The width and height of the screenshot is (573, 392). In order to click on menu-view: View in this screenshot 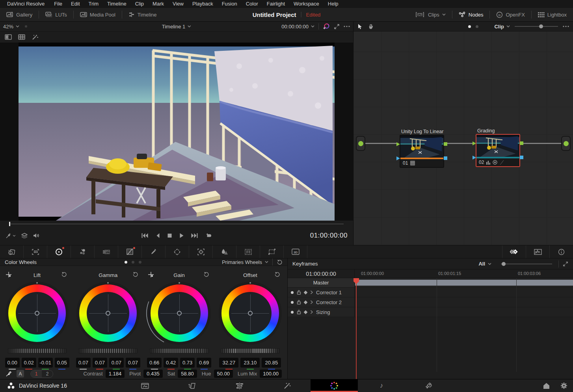, I will do `click(178, 4)`.